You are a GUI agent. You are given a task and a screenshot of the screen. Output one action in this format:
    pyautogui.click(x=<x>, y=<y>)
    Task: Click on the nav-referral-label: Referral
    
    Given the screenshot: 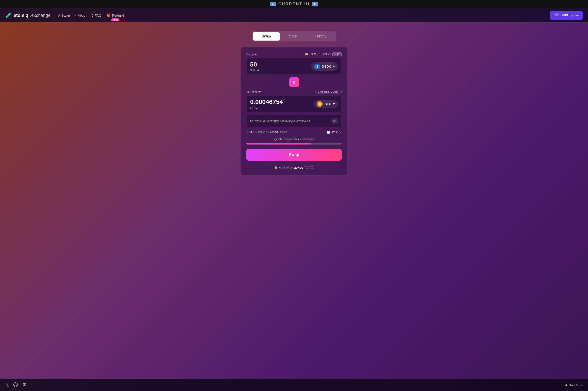 What is the action you would take?
    pyautogui.click(x=118, y=15)
    